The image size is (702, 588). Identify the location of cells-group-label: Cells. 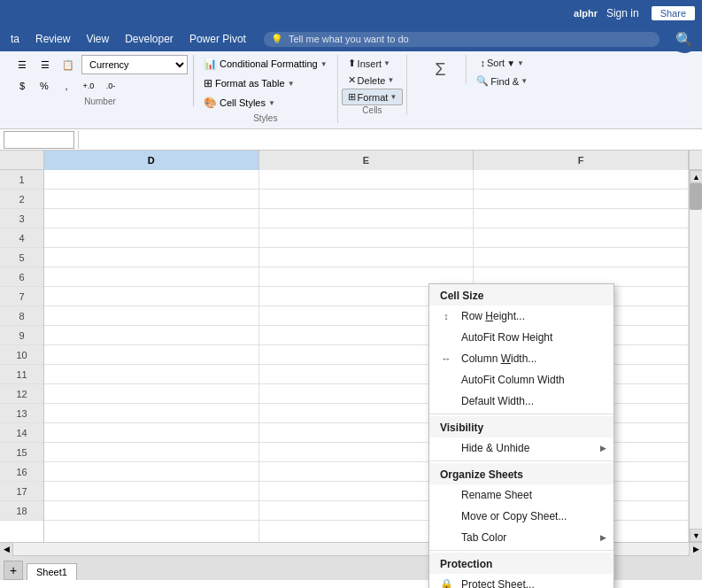
(373, 110).